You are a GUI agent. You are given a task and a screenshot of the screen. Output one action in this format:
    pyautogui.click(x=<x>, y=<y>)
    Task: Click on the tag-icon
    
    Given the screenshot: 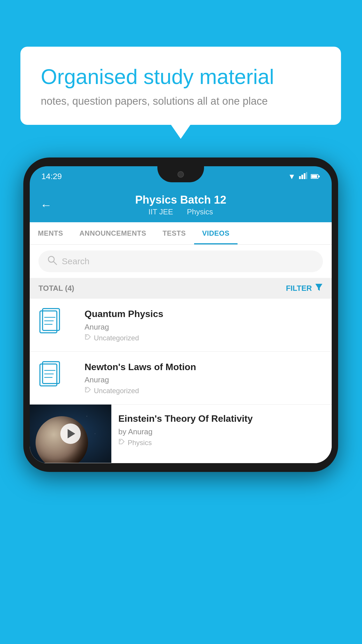 What is the action you would take?
    pyautogui.click(x=88, y=338)
    